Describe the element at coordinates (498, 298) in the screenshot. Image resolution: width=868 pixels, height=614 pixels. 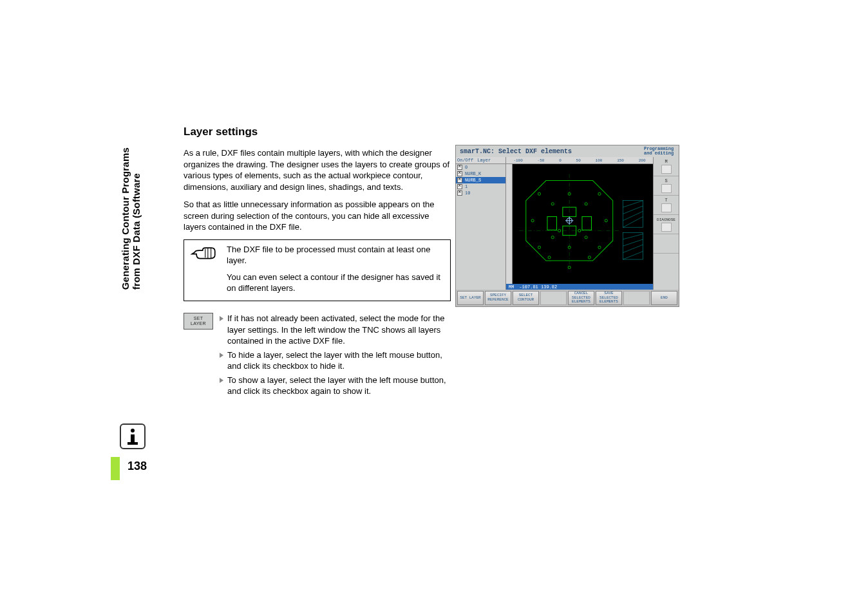
I see `softkey-specify-reference: SPECIFY REFERENCE` at that location.